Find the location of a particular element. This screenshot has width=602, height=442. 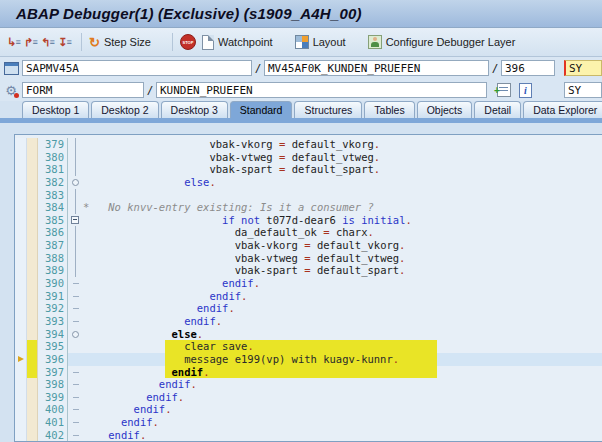

sy-field-2: SY is located at coordinates (583, 90).